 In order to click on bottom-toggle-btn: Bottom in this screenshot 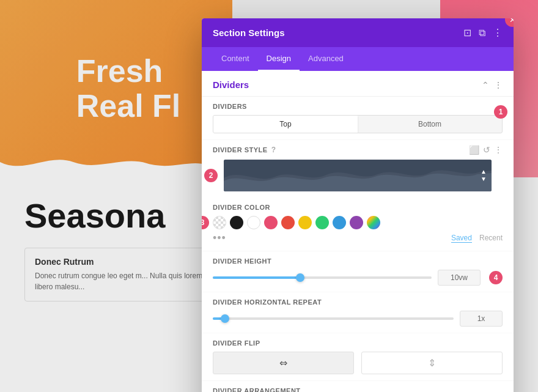, I will do `click(430, 124)`.